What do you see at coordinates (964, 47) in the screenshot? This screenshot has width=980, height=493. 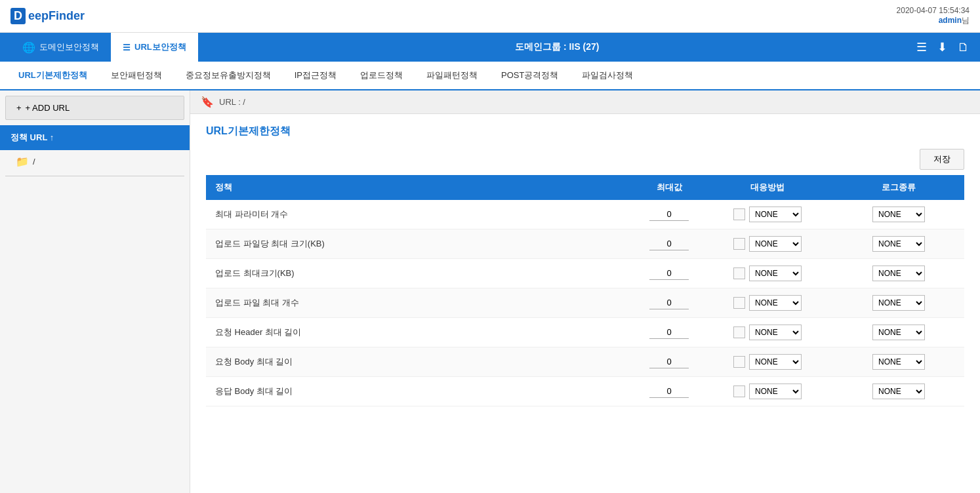 I see `copy-icon: 🗋` at bounding box center [964, 47].